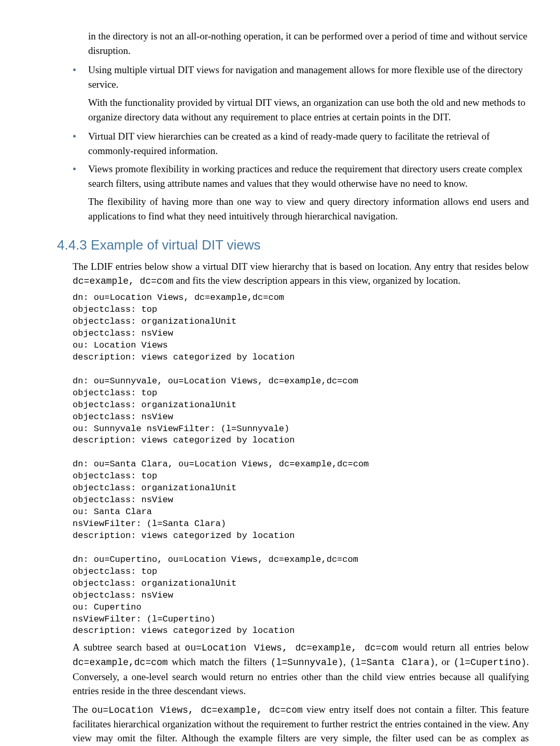  What do you see at coordinates (392, 662) in the screenshot?
I see `code-inline: (l=Santa Clara)` at bounding box center [392, 662].